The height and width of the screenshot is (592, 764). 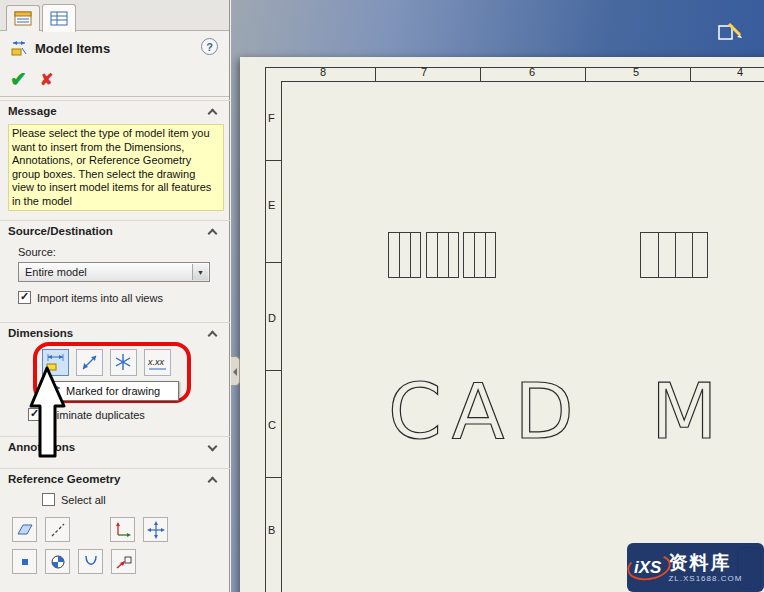 I want to click on point-icon, so click(x=25, y=562).